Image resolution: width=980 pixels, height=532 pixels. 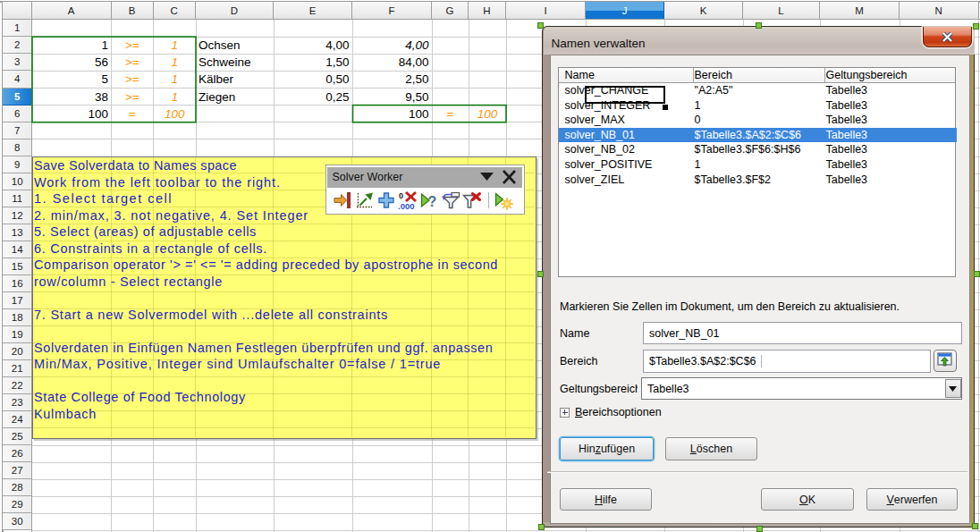 I want to click on svg-text: .000, so click(x=406, y=206).